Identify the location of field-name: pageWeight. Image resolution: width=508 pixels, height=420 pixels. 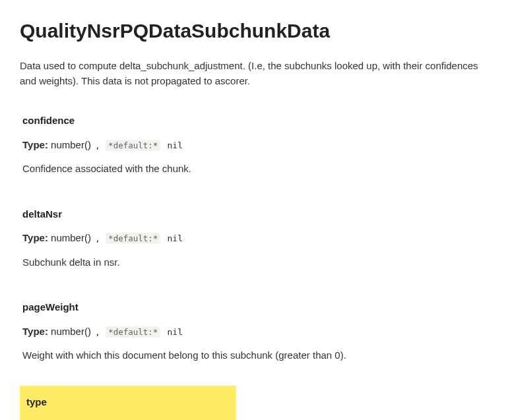
(254, 307).